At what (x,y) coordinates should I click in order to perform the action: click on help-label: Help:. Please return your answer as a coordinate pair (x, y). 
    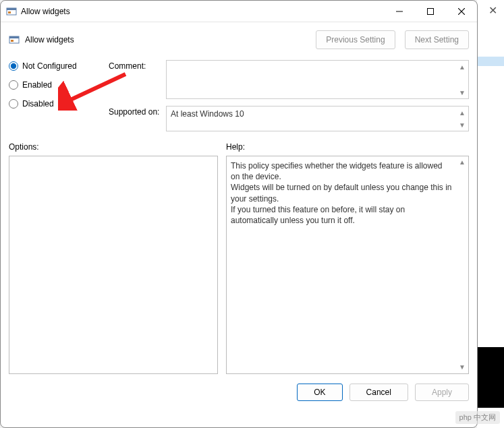
    Looking at the image, I should click on (347, 147).